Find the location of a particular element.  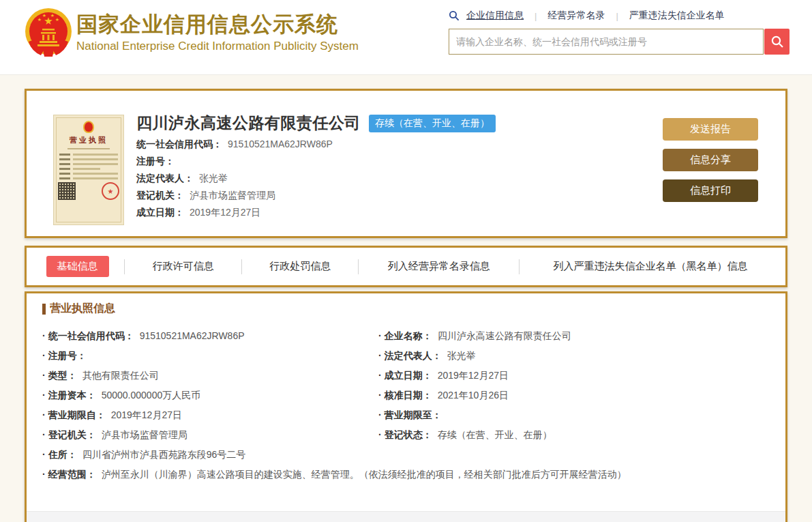

field-legal-representative: 法定代表人：张光举 is located at coordinates (235, 179).